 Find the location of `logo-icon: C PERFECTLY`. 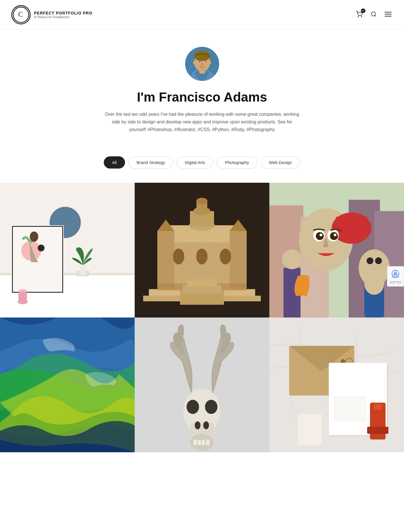

logo-icon: C PERFECTLY is located at coordinates (21, 15).